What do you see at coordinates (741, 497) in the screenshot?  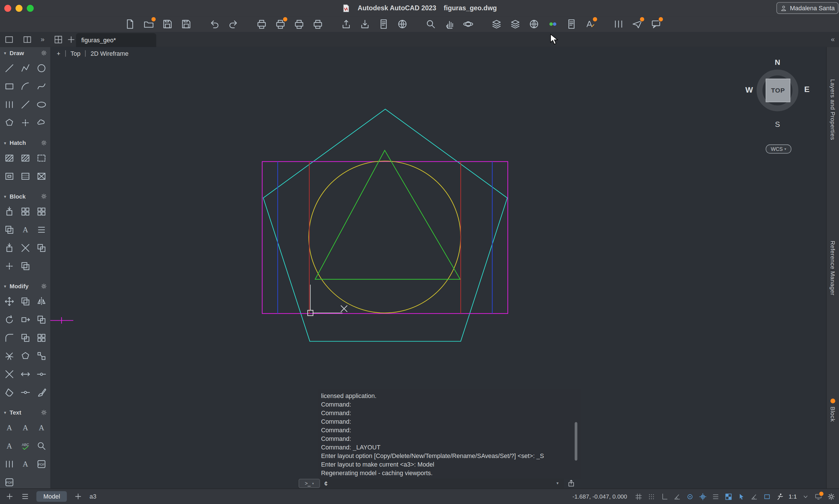 I see `selection-cycling-toggle` at bounding box center [741, 497].